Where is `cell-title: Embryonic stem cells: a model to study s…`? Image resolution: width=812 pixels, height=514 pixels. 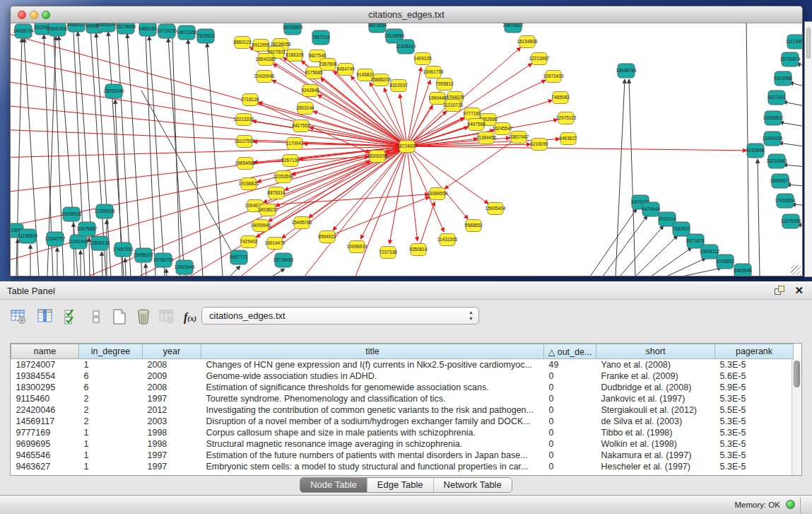 cell-title: Embryonic stem cells: a model to study s… is located at coordinates (373, 467).